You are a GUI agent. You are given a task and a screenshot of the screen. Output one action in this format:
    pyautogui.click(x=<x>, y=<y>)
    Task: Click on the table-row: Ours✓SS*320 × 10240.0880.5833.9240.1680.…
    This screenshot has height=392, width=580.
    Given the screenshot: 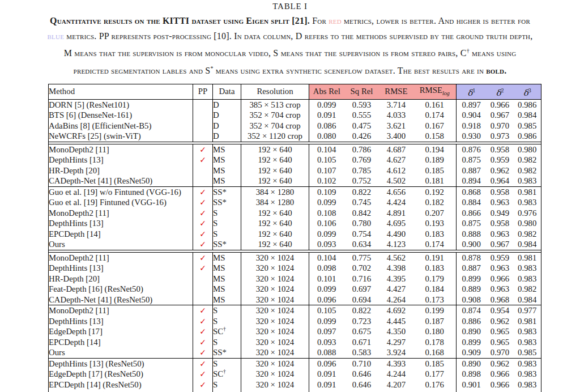 What is the action you would take?
    pyautogui.click(x=295, y=352)
    